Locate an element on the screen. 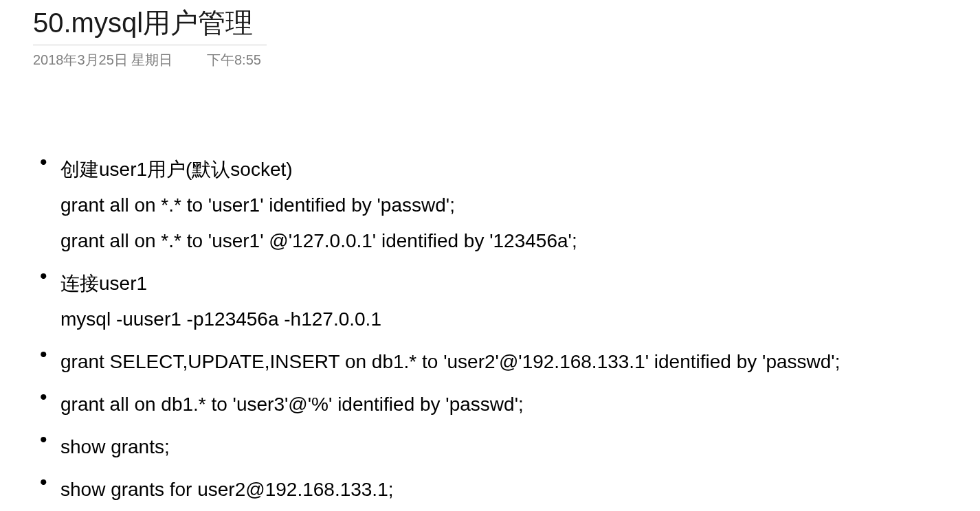  list-item: show grants; is located at coordinates (510, 447).